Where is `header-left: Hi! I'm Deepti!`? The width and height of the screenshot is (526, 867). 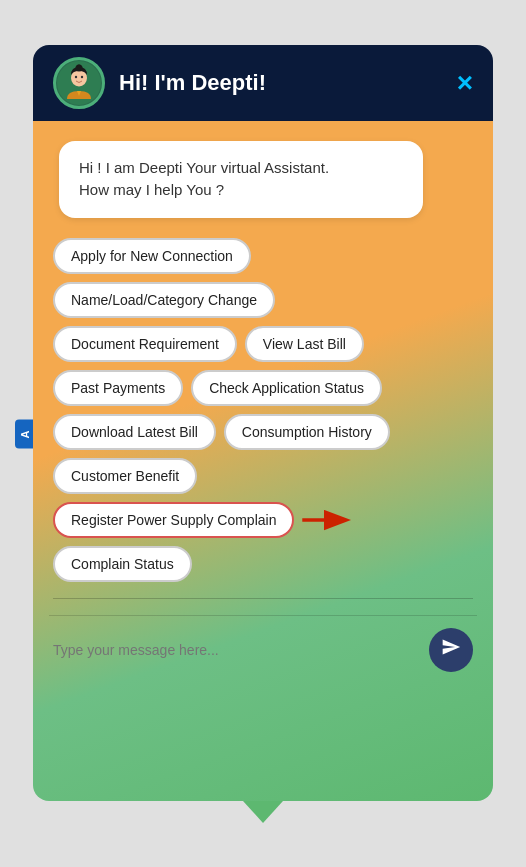 header-left: Hi! I'm Deepti! is located at coordinates (160, 83).